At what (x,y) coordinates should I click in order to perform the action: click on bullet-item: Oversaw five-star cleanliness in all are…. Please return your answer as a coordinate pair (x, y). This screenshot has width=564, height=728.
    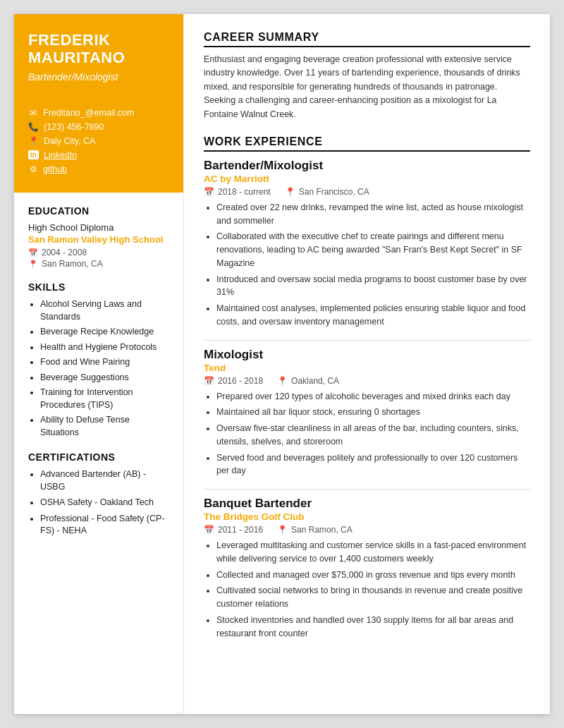
    Looking at the image, I should click on (374, 435).